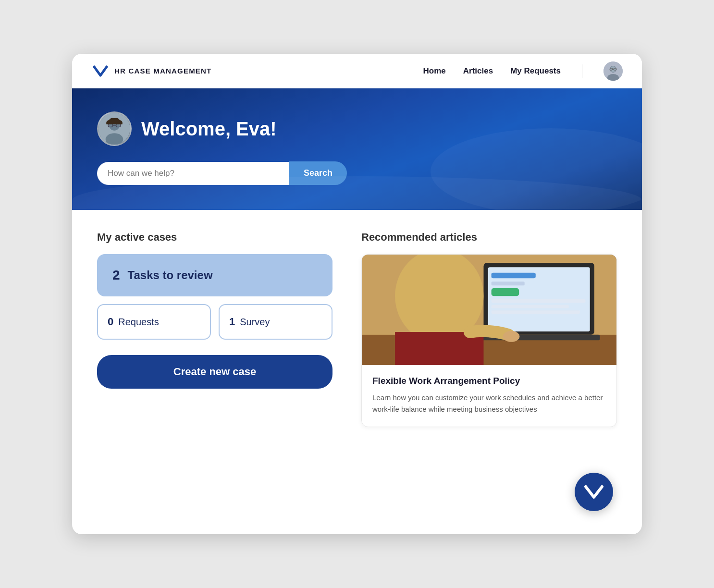 The width and height of the screenshot is (714, 588). I want to click on header-avatar, so click(613, 71).